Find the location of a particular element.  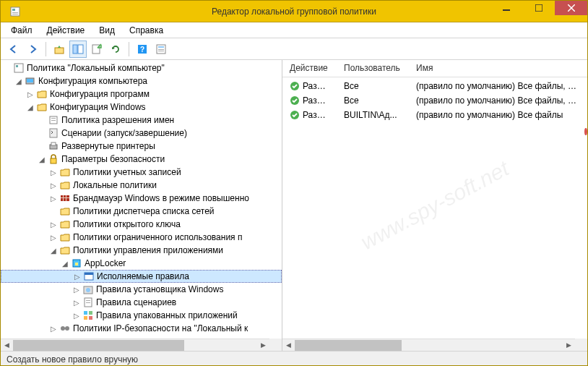

tree-scripts: ▷Сценарии (запуск/завершение) is located at coordinates (142, 133).